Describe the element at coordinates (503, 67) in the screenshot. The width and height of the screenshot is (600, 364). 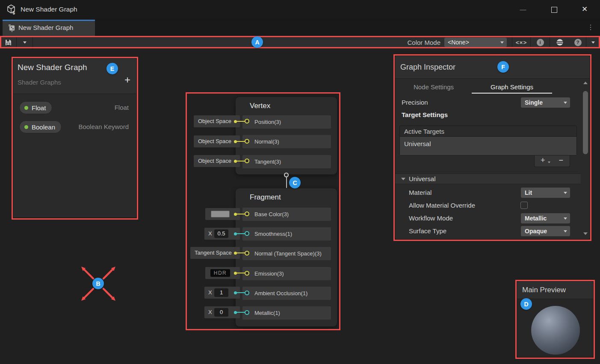
I see `annotation-marker-f: F` at that location.